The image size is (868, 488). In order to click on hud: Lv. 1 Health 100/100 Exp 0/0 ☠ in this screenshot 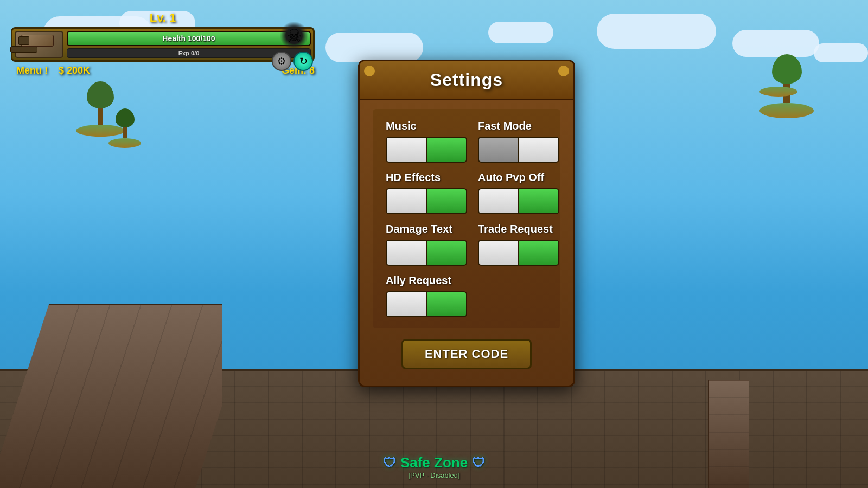, I will do `click(163, 43)`.